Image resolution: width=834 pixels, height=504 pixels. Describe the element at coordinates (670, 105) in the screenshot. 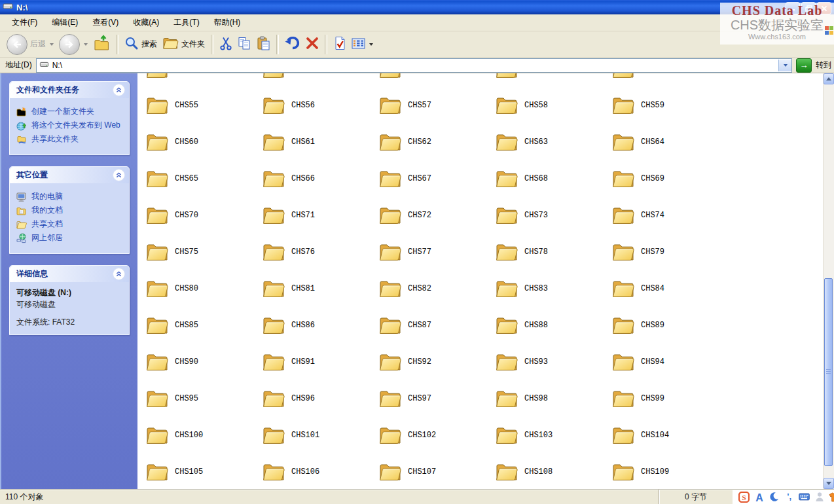

I see `folder-item: CHS59` at that location.